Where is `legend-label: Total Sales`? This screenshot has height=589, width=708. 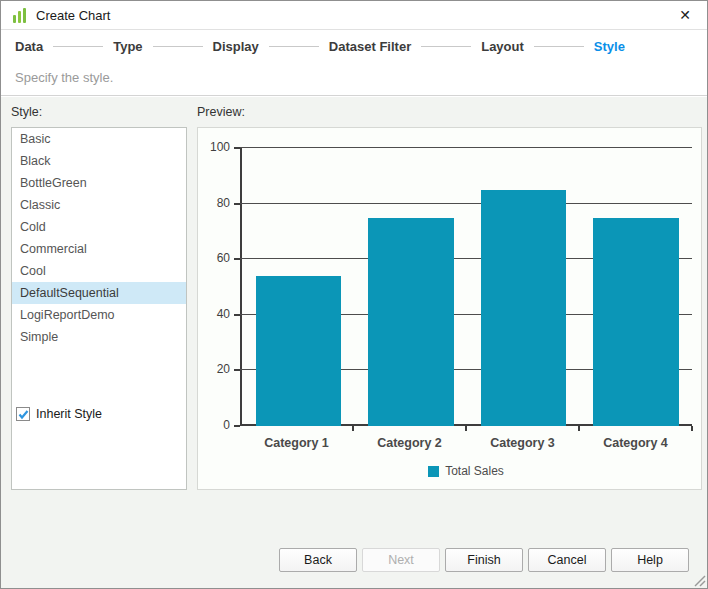
legend-label: Total Sales is located at coordinates (474, 471).